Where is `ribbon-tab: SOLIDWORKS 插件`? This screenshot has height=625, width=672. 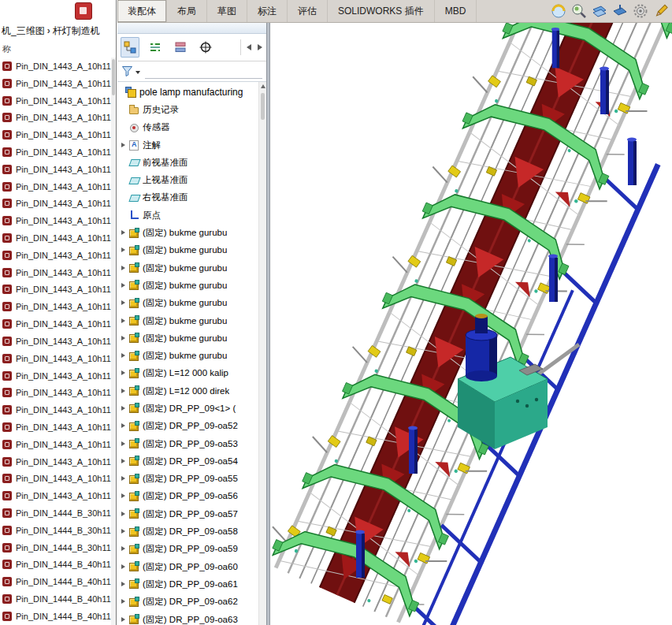 ribbon-tab: SOLIDWORKS 插件 is located at coordinates (381, 11).